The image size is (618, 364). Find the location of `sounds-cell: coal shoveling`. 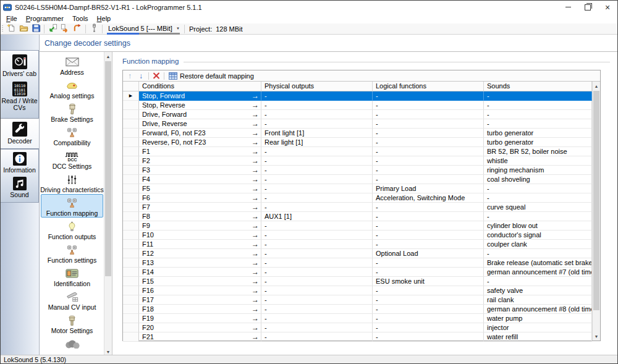

sounds-cell: coal shoveling is located at coordinates (538, 179).